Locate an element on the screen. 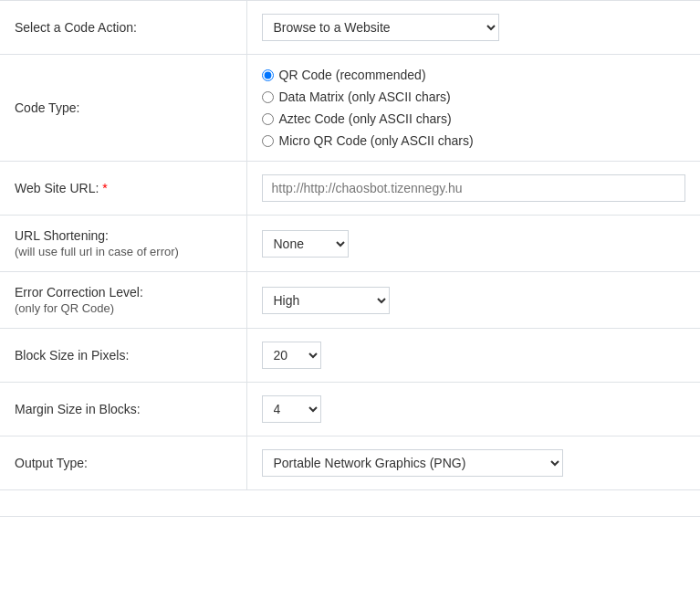  block-size-select: 5 10 15 20 25 30 is located at coordinates (292, 355).